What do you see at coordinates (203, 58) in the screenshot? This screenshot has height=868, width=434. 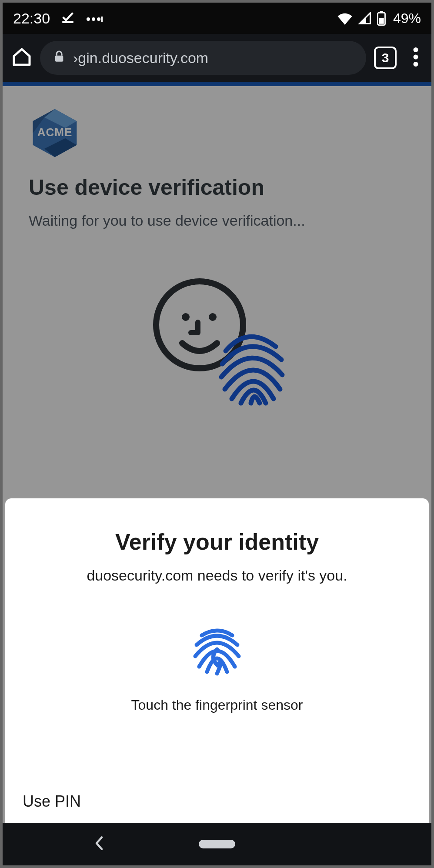 I see `url-bar: ›gin.duosecurity.com` at bounding box center [203, 58].